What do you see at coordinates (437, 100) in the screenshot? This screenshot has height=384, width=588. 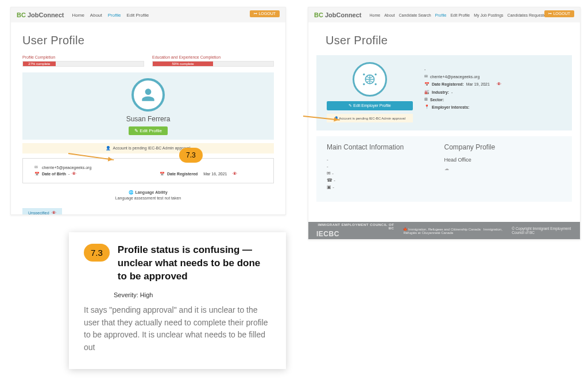 I see `sector-label: Sector:` at bounding box center [437, 100].